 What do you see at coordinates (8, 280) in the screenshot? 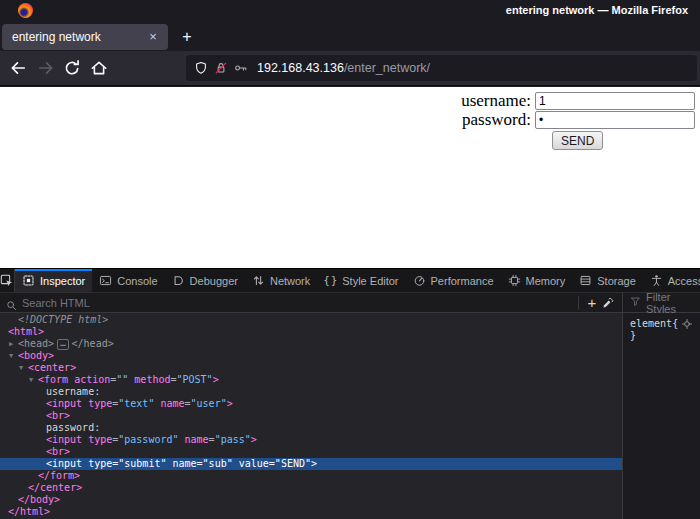
I see `element-picker-button` at bounding box center [8, 280].